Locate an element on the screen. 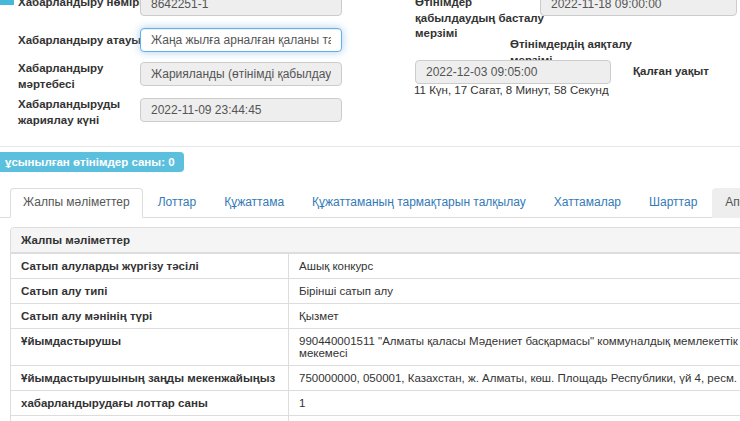 The width and height of the screenshot is (740, 421). tab-appeals: Апелляции is located at coordinates (726, 203).